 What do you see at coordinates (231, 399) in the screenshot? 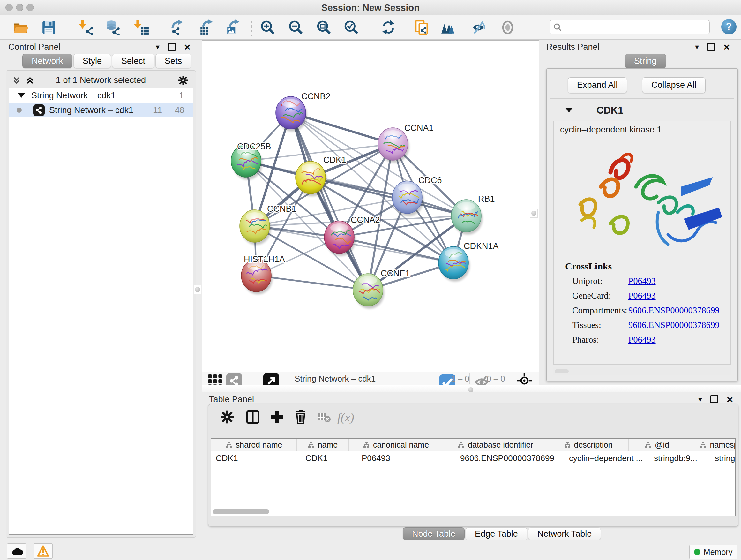
I see `table-panel-title: Table Panel` at bounding box center [231, 399].